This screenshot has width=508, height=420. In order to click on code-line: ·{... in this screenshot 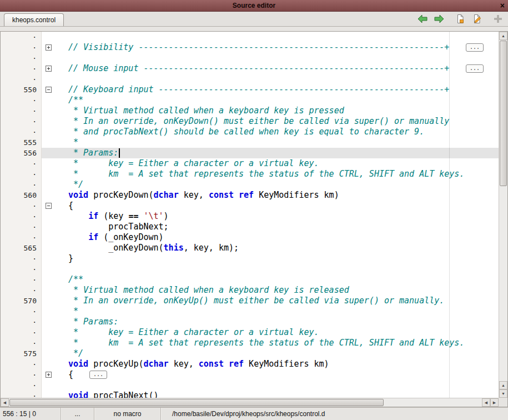, I will do `click(250, 374)`.